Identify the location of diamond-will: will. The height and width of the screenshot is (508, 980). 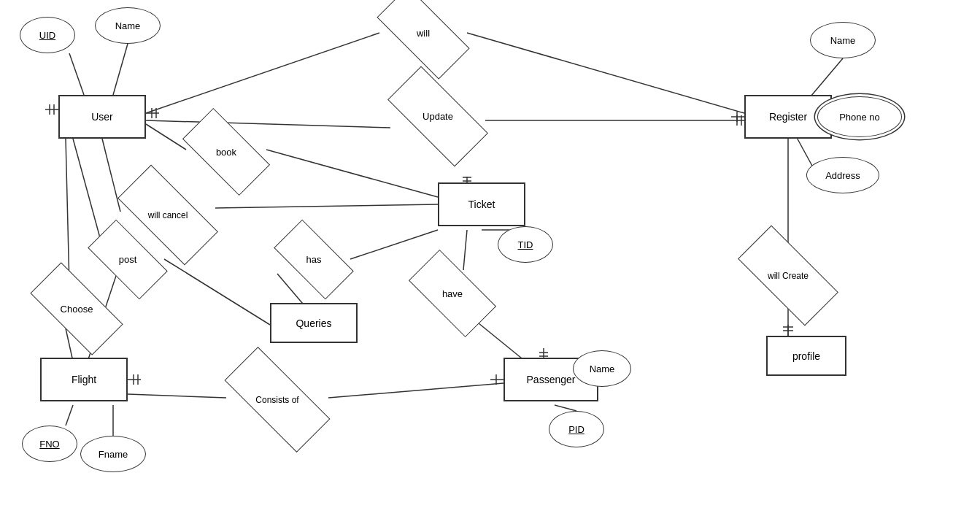
(423, 33).